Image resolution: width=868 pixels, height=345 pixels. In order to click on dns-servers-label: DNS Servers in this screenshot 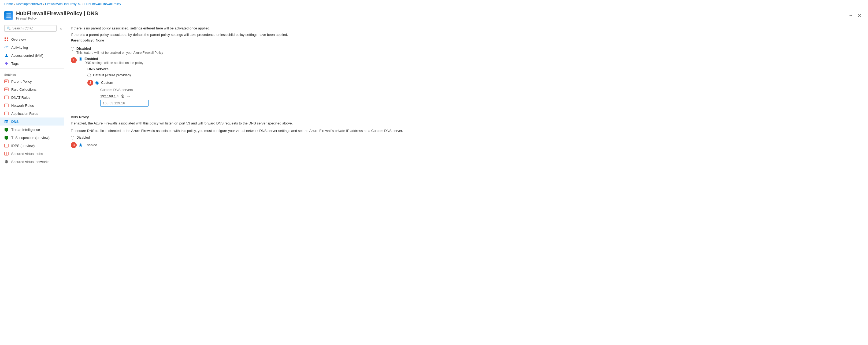, I will do `click(474, 69)`.